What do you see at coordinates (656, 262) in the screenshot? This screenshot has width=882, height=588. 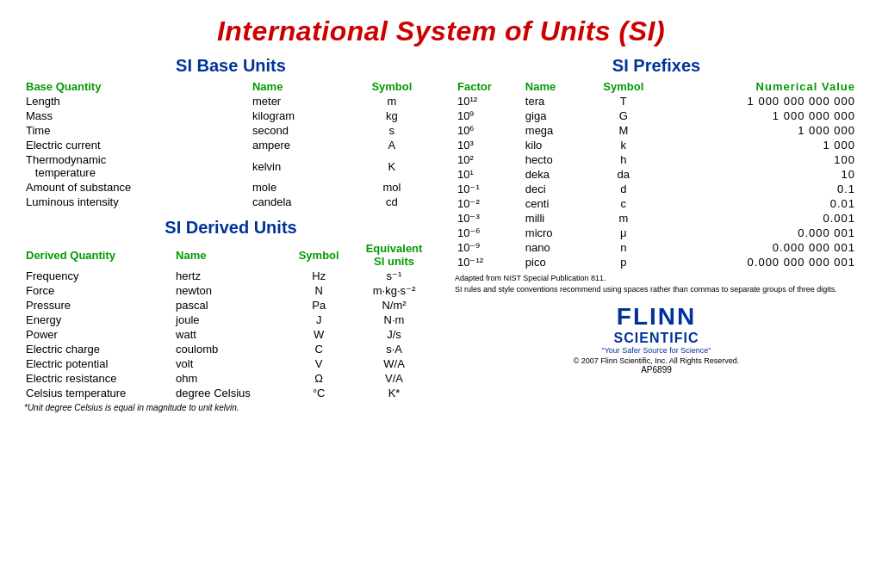 I see `prefix-row: 10⁻¹² pico p 0.000 000 000 001` at bounding box center [656, 262].